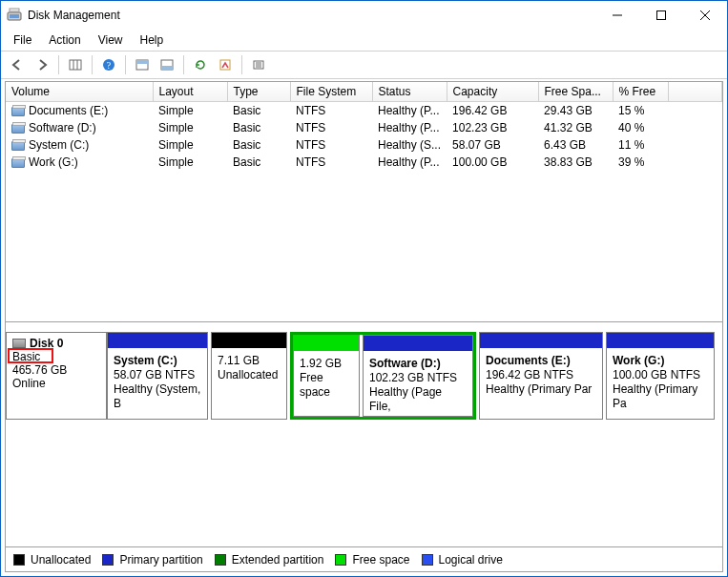 The image size is (728, 577). What do you see at coordinates (27, 357) in the screenshot?
I see `disk-kind: Basic` at bounding box center [27, 357].